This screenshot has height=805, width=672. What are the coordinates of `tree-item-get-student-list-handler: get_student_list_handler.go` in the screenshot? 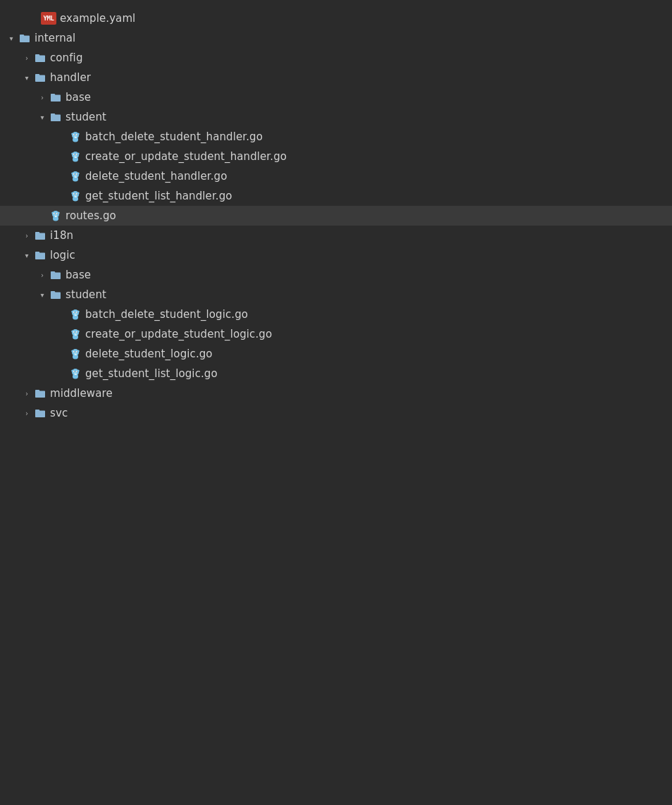 It's located at (336, 196).